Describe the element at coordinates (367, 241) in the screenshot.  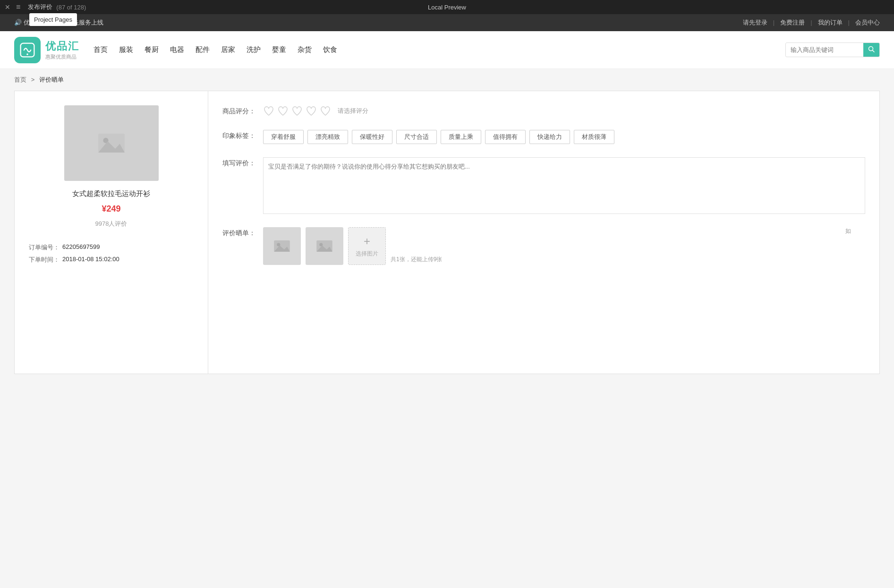
I see `plus-icon: +` at that location.